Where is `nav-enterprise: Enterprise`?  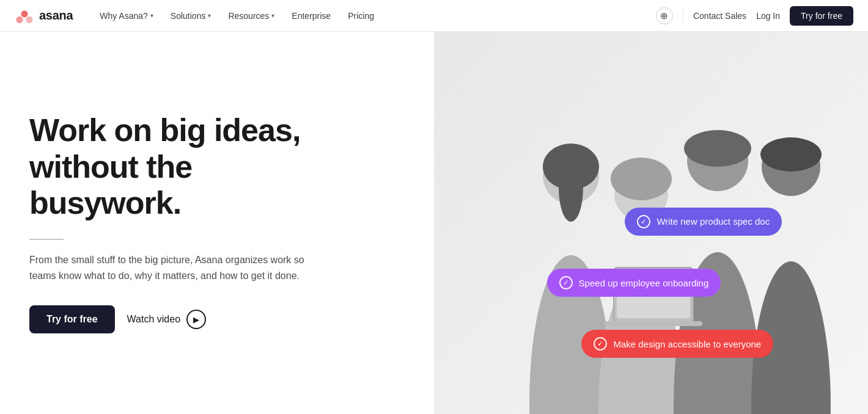 nav-enterprise: Enterprise is located at coordinates (311, 16).